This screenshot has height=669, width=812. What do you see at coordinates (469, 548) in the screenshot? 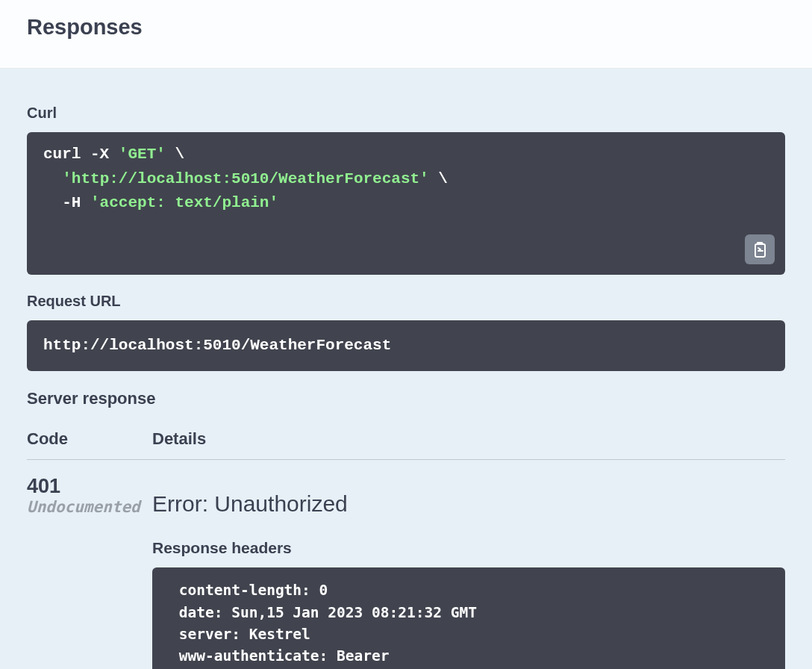
I see `response-headers-label: Response headers` at bounding box center [469, 548].